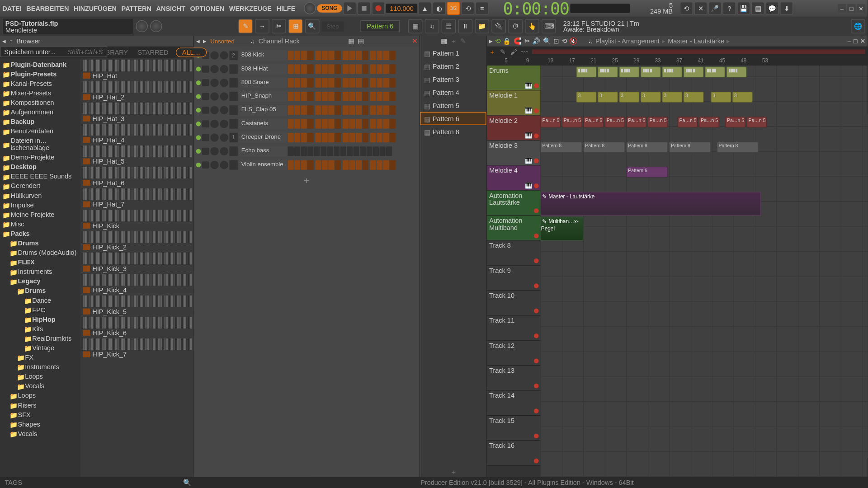 This screenshot has height=488, width=868. What do you see at coordinates (205, 41) in the screenshot?
I see `forward-icon: ▸` at bounding box center [205, 41].